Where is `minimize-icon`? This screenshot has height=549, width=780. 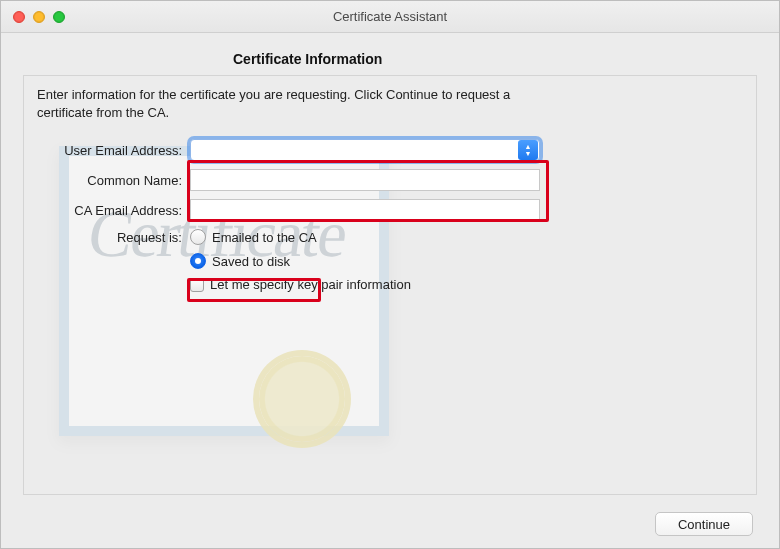 minimize-icon is located at coordinates (39, 17).